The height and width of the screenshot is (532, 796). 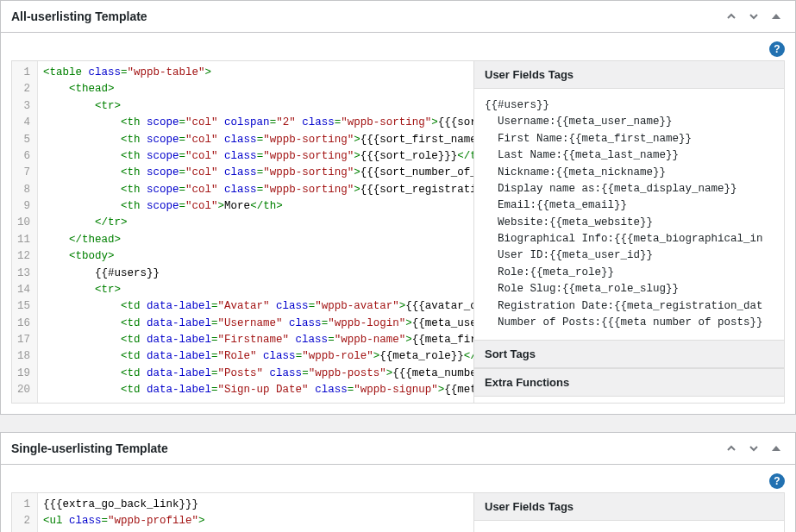 I want to click on side-section-header: Extra Functions, so click(x=630, y=383).